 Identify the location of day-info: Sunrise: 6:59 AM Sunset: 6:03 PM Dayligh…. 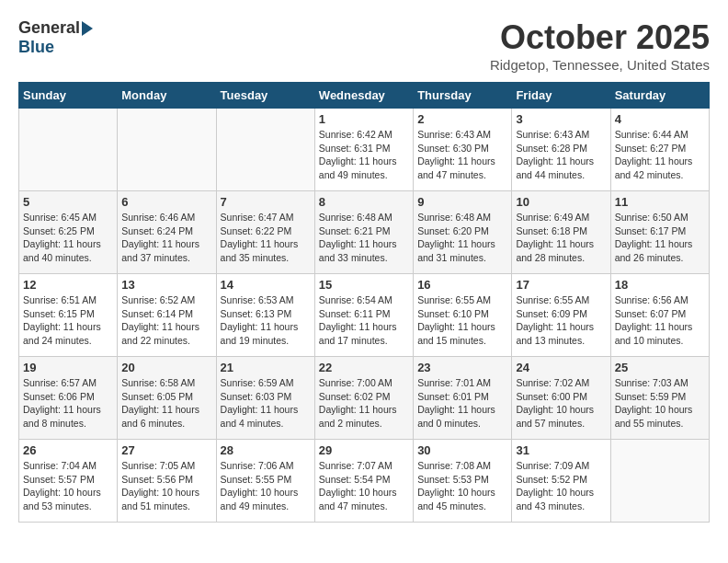
(266, 403).